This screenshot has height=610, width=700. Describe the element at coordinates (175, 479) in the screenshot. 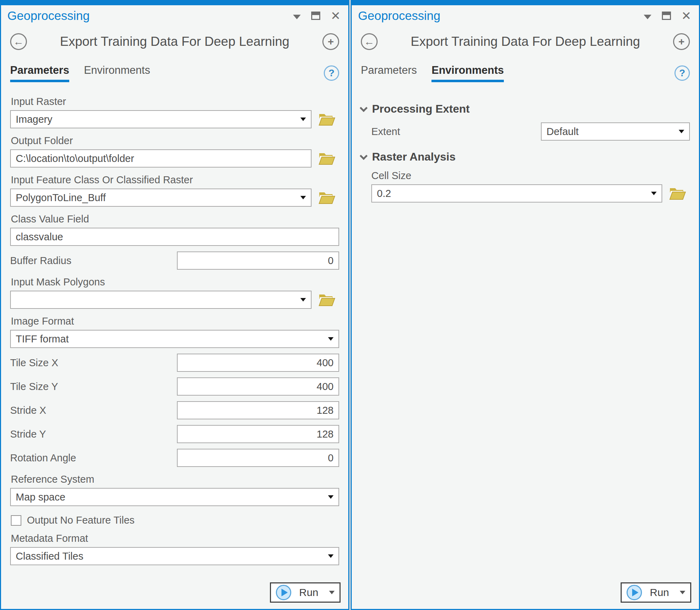

I see `reference-system-label: Reference System` at that location.